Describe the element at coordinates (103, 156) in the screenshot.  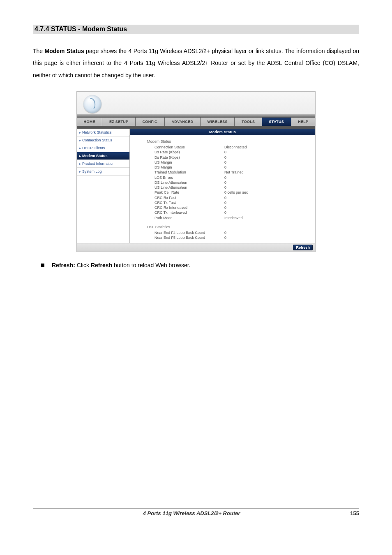
I see `sidebar-item-modem-status: Modem Status` at that location.